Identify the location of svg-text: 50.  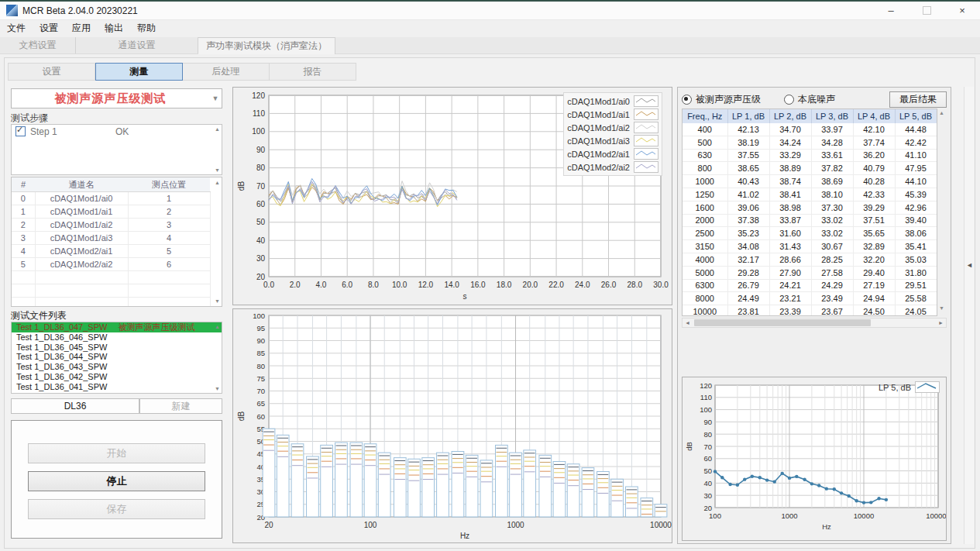
(708, 471).